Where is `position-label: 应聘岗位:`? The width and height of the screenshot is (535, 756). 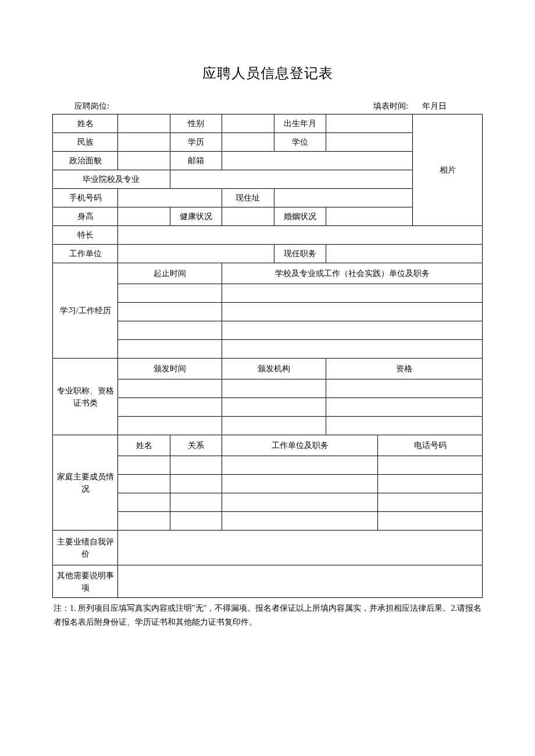
position-label: 应聘岗位: is located at coordinates (213, 106).